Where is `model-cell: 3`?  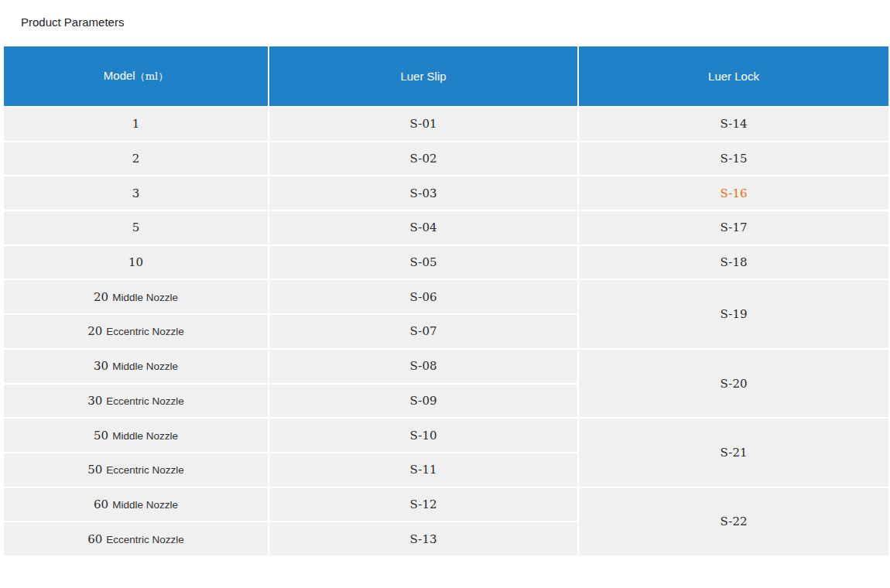
model-cell: 3 is located at coordinates (136, 193).